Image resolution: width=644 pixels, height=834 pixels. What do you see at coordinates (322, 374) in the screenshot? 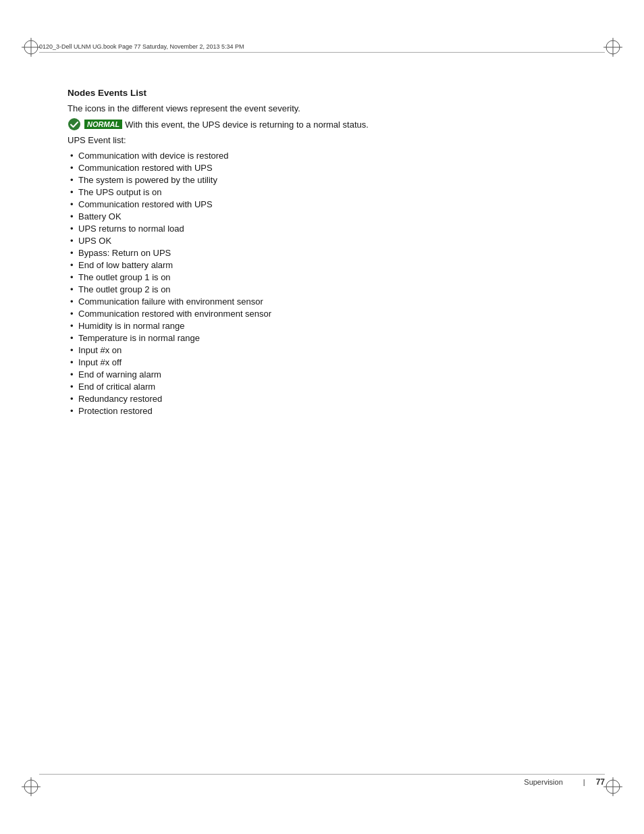
I see `list-item: End of warning alarm` at bounding box center [322, 374].